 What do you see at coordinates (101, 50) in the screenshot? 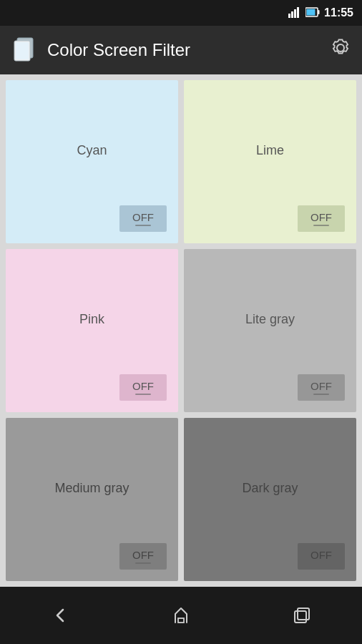
I see `app-bar-left: Color Screen Filter` at bounding box center [101, 50].